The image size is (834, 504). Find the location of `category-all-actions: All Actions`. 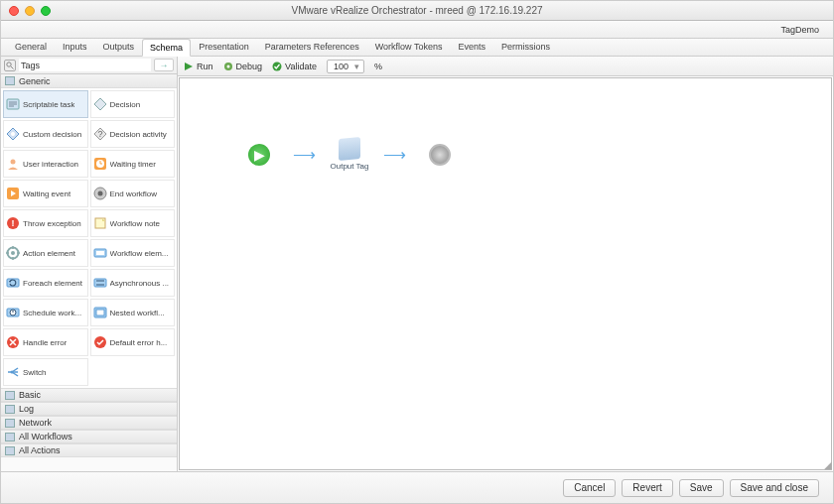

category-all-actions: All Actions is located at coordinates (89, 450).